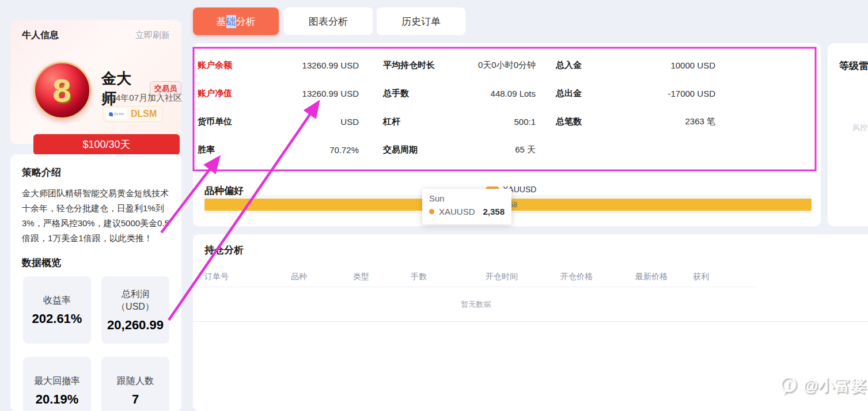  What do you see at coordinates (460, 150) in the screenshot?
I see `stat-trading-period: 交易周期65 天` at bounding box center [460, 150].